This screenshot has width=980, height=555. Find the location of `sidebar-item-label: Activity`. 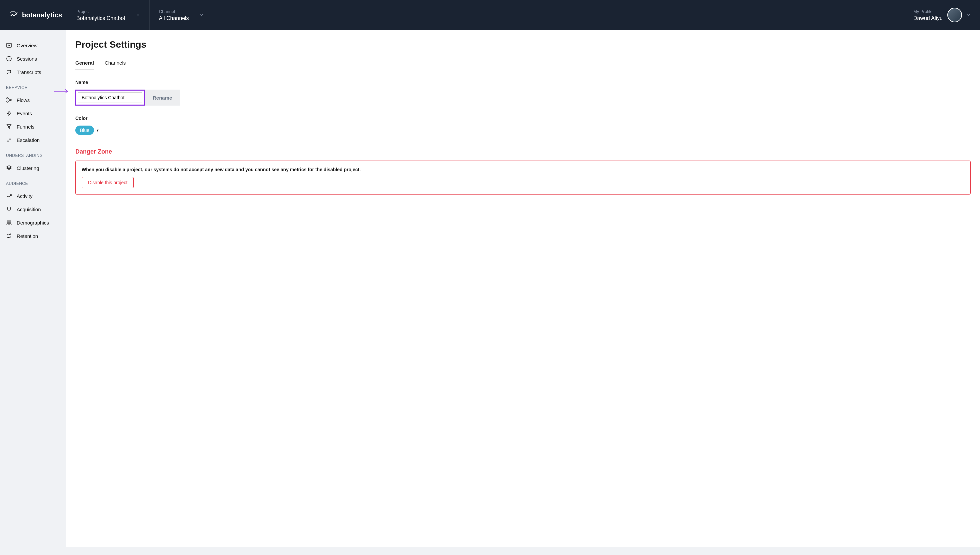

sidebar-item-label: Activity is located at coordinates (25, 196).